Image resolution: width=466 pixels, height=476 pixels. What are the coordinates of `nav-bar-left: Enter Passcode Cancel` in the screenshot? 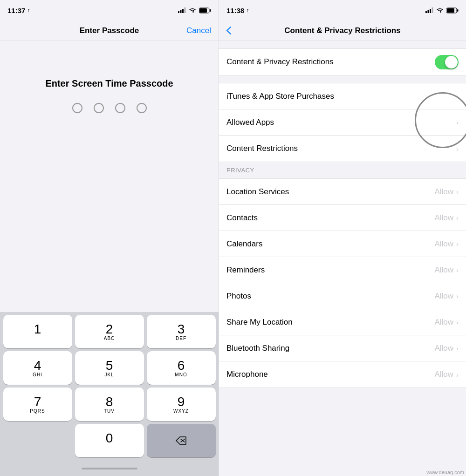 It's located at (109, 31).